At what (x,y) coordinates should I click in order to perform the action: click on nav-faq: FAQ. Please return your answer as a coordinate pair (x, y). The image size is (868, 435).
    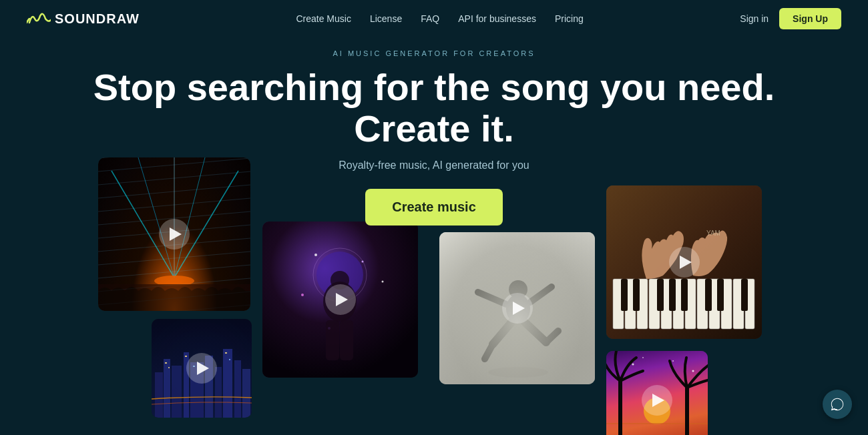
    Looking at the image, I should click on (430, 19).